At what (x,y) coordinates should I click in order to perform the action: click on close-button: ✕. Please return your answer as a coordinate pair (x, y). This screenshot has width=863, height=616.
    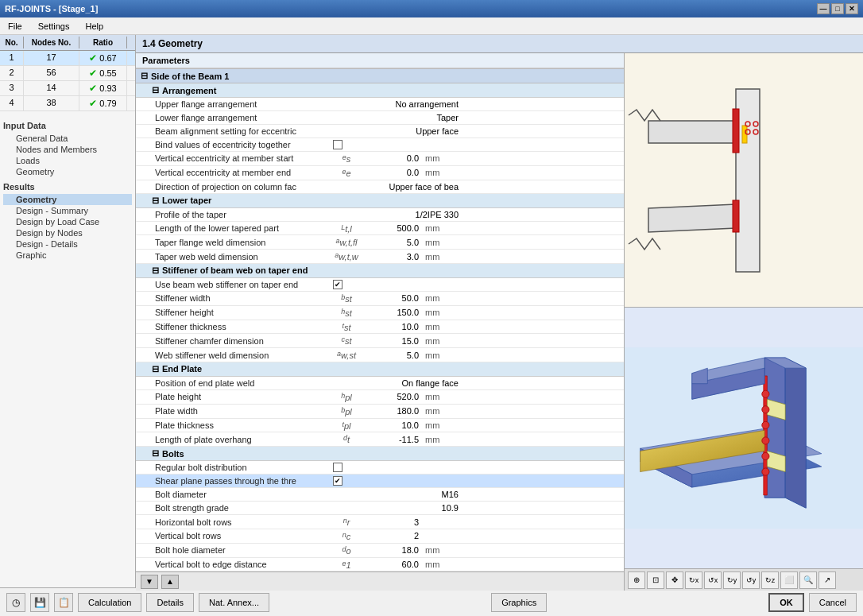
    Looking at the image, I should click on (852, 9).